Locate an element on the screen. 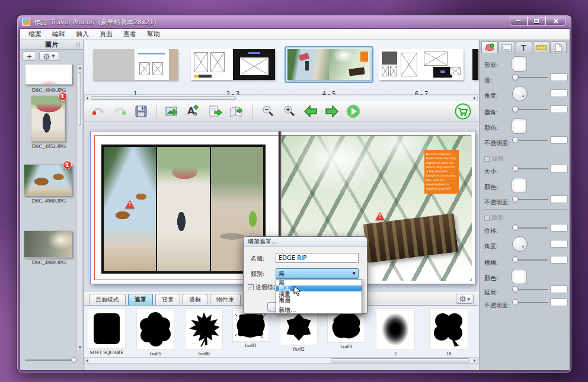 Image resolution: width=588 pixels, height=382 pixels. next-page-button is located at coordinates (332, 111).